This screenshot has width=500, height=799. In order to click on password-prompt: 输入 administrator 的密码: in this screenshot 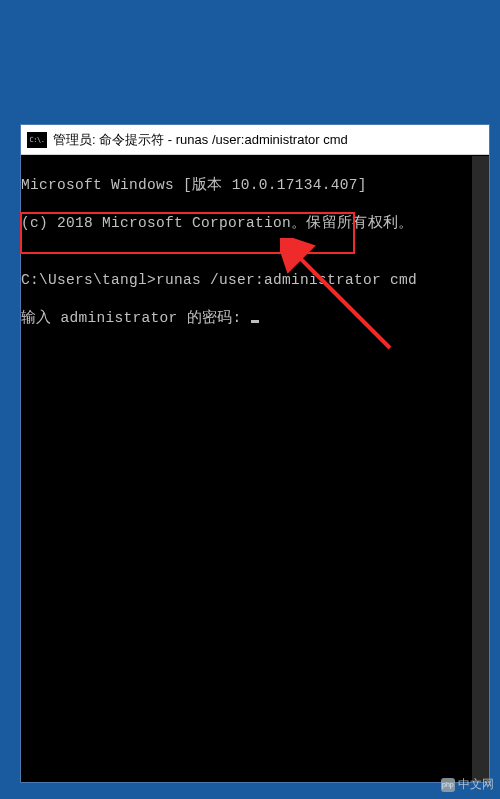, I will do `click(136, 318)`.